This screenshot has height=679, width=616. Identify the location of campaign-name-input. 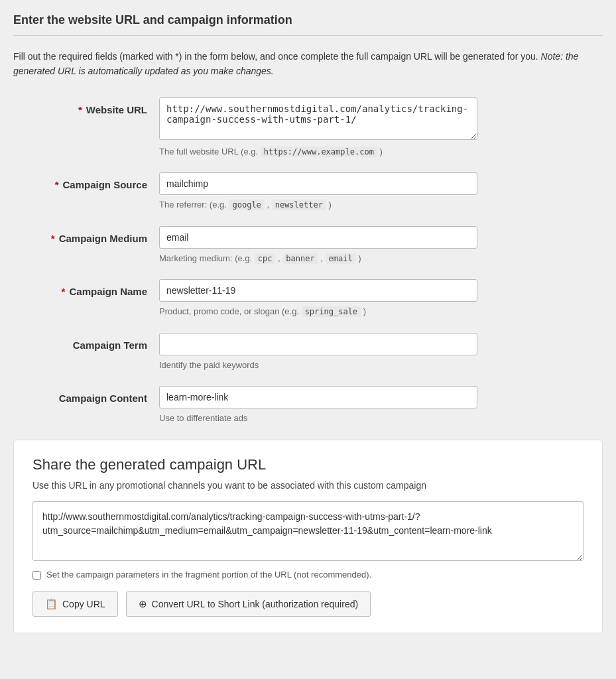
(318, 290).